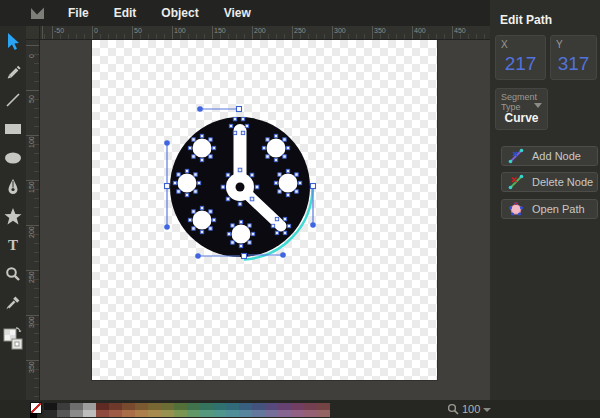 This screenshot has height=418, width=600. Describe the element at coordinates (13, 216) in the screenshot. I see `star-tool-icon` at that location.